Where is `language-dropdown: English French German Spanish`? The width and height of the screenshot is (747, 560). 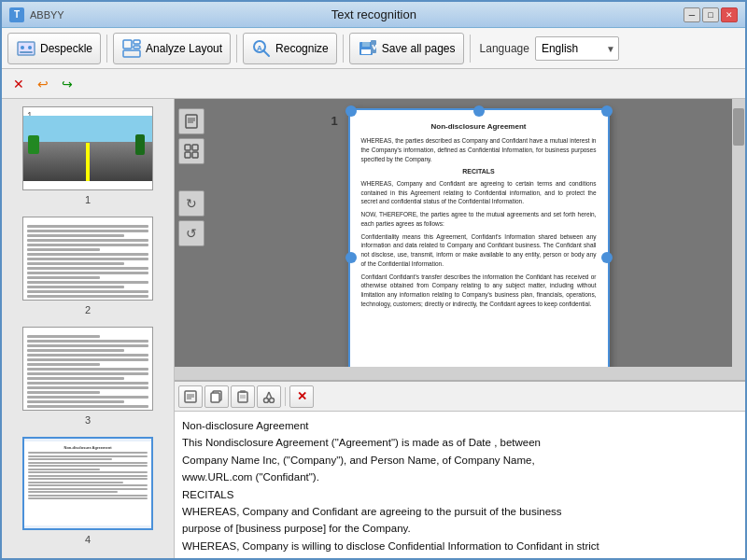 language-dropdown: English French German Spanish is located at coordinates (577, 49).